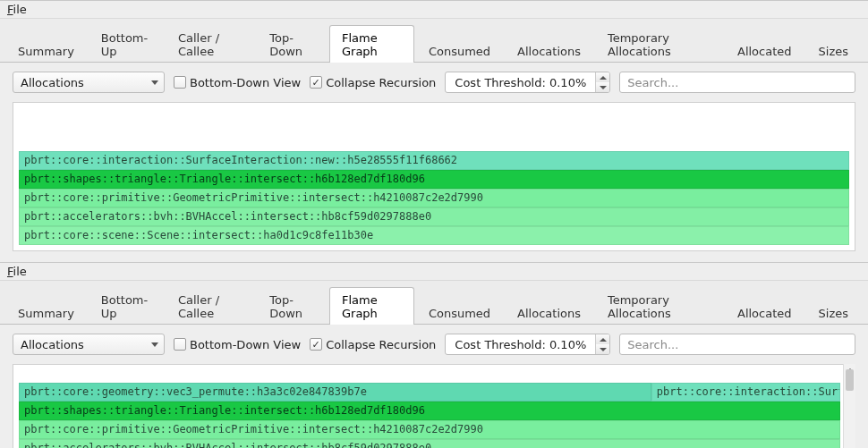 This screenshot has height=448, width=868. I want to click on scrollbar-thumb, so click(850, 380).